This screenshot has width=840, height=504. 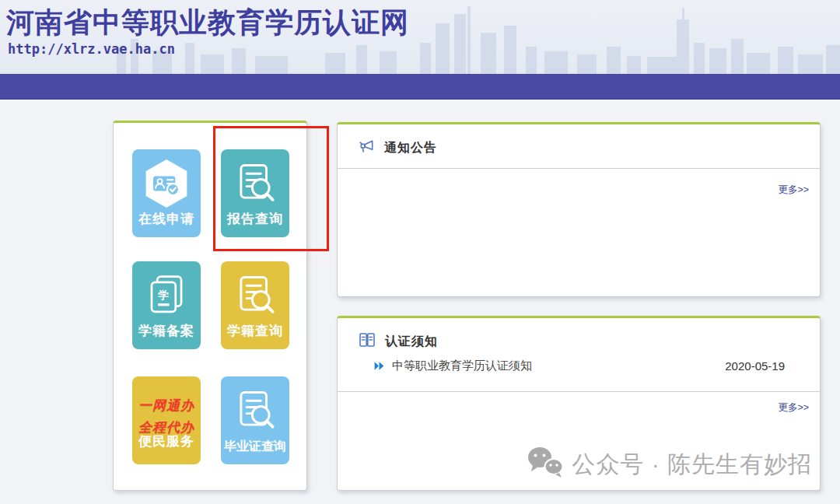 I want to click on nav-bar, so click(x=420, y=87).